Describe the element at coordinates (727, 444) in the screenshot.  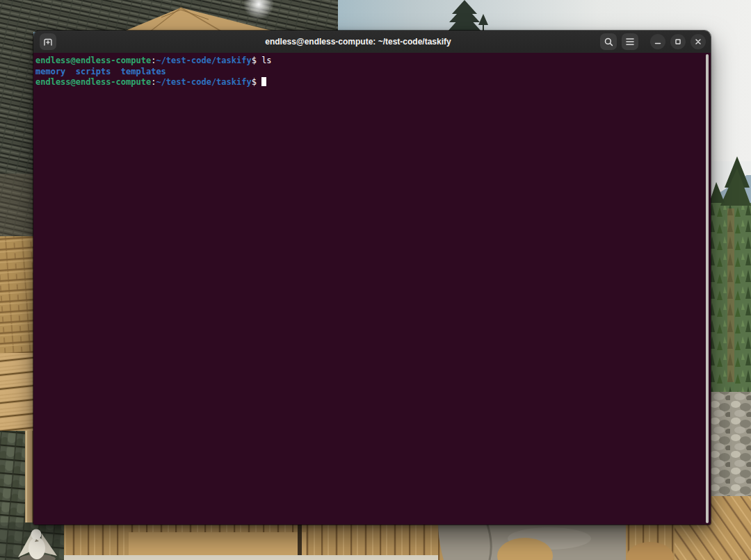
I see `rock-scree` at that location.